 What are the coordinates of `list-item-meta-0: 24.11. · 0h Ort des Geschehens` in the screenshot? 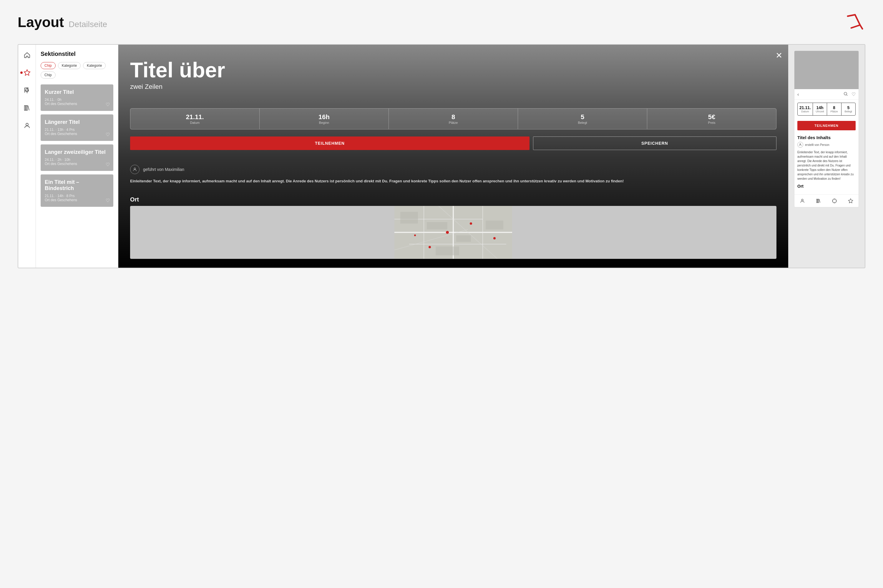 It's located at (77, 102).